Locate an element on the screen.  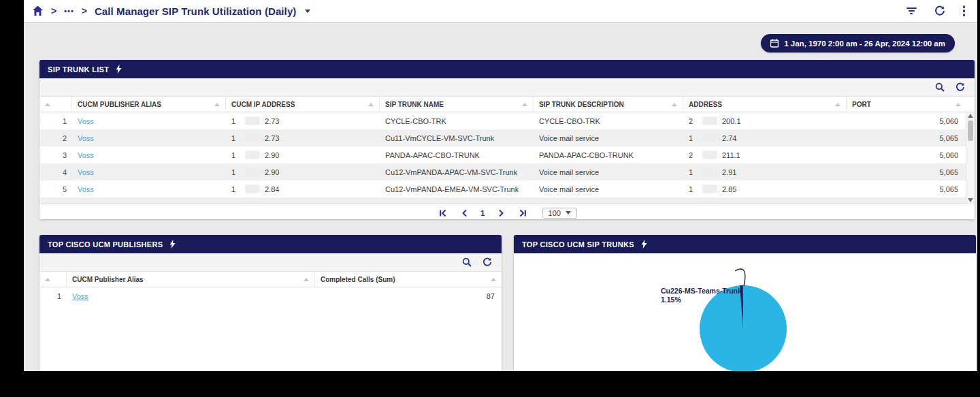
column-port: PORT is located at coordinates (911, 104).